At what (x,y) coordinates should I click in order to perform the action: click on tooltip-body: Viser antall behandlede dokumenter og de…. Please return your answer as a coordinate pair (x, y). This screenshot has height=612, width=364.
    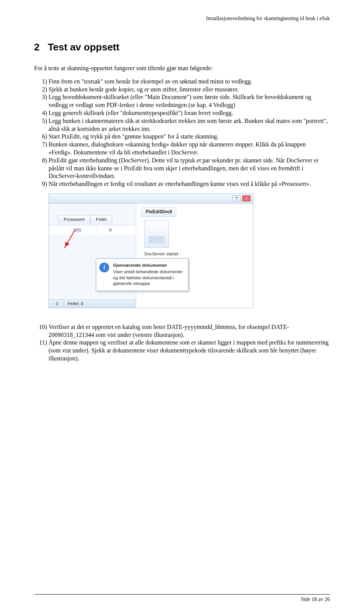
    Looking at the image, I should click on (149, 278).